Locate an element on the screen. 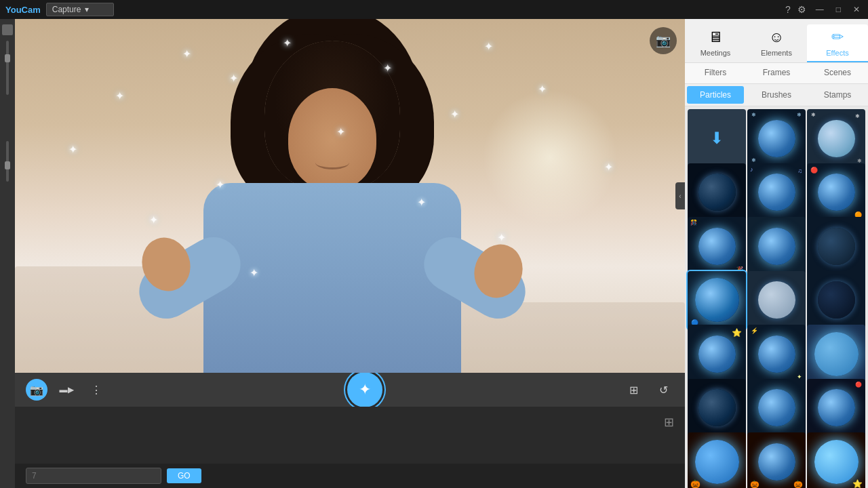 The image size is (868, 488). tab-filters: Filters is located at coordinates (715, 73).